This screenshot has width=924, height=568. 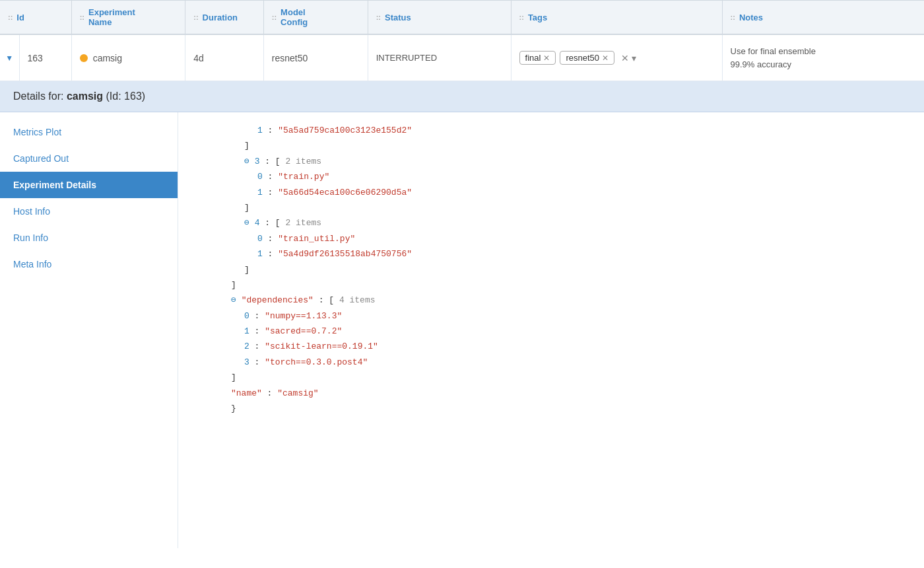 I want to click on tag-final-remove: ✕, so click(x=546, y=58).